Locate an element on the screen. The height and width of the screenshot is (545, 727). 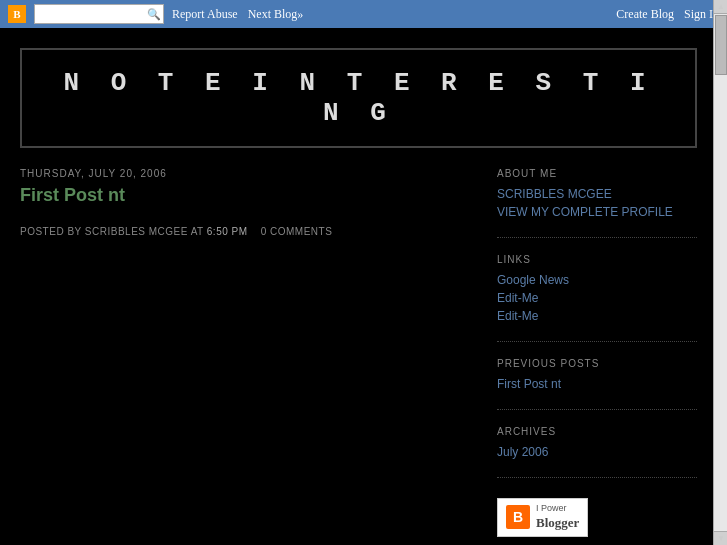
blogger-badge-section: B I Power Blogger is located at coordinates (597, 520).